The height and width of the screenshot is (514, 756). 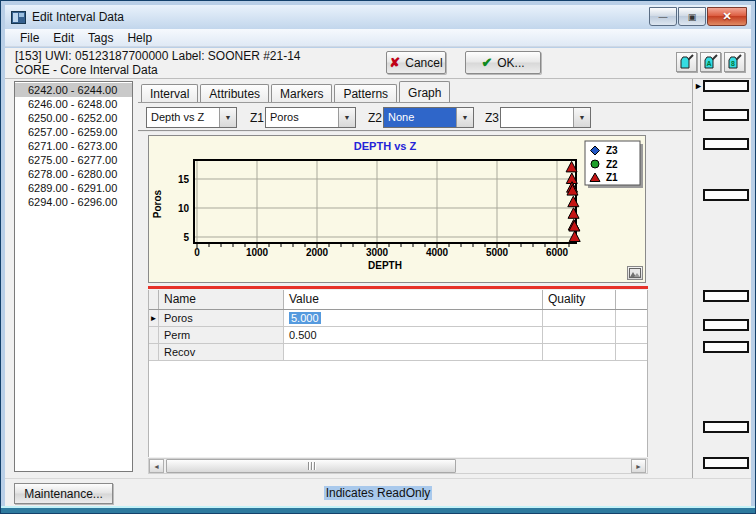 What do you see at coordinates (638, 466) in the screenshot?
I see `scroll-right-icon: ►` at bounding box center [638, 466].